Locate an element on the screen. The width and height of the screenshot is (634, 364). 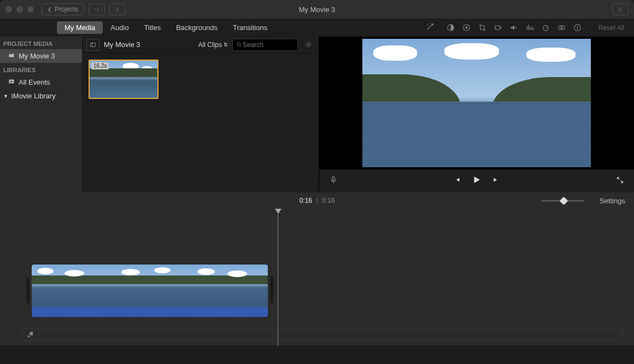
download-button is located at coordinates (118, 9).